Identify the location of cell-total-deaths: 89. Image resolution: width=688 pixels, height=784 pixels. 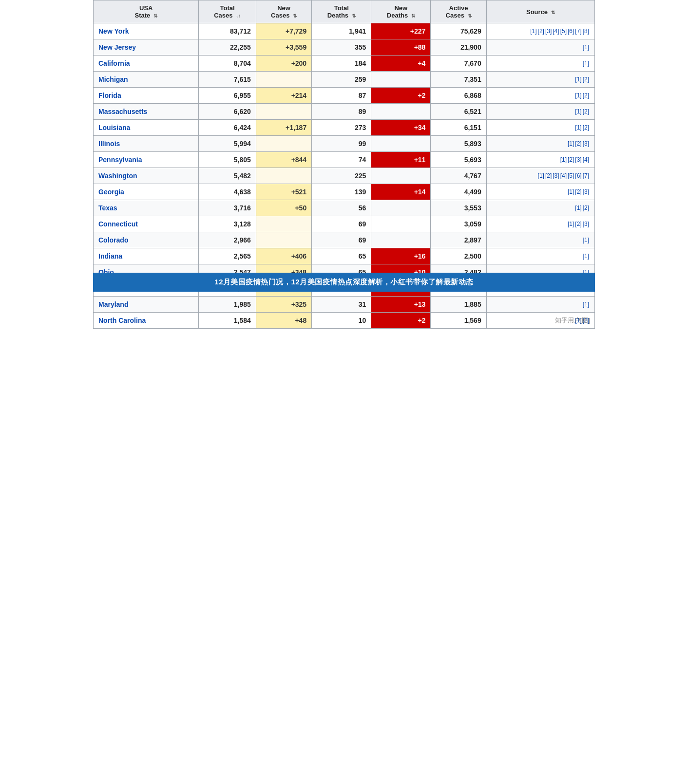
(342, 112).